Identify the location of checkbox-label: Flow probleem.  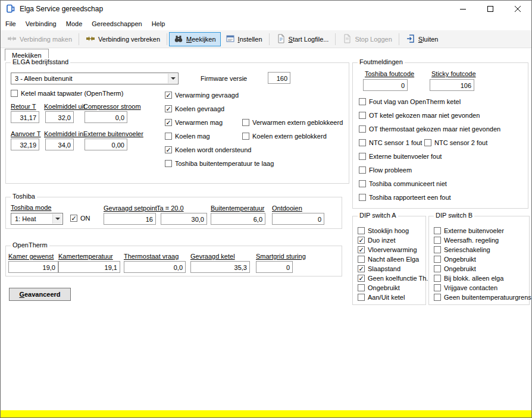
(390, 170).